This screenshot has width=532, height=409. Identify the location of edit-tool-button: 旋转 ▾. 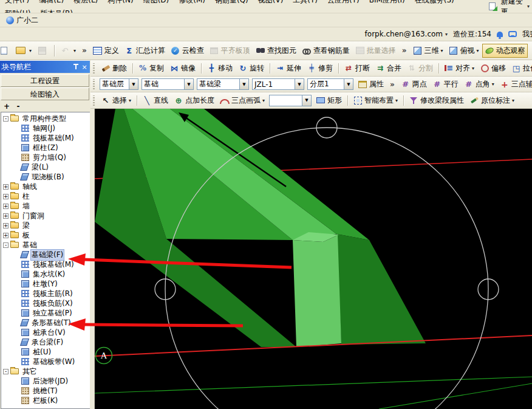
(251, 68).